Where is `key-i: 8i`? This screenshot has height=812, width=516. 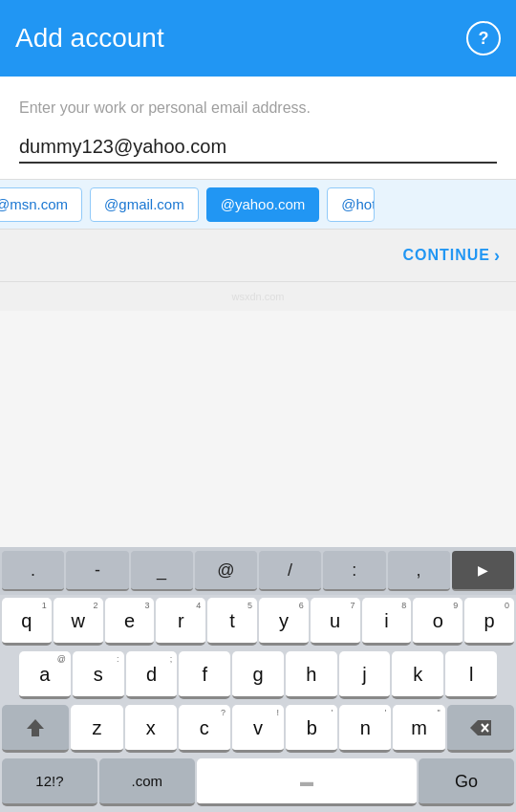
key-i: 8i is located at coordinates (387, 622).